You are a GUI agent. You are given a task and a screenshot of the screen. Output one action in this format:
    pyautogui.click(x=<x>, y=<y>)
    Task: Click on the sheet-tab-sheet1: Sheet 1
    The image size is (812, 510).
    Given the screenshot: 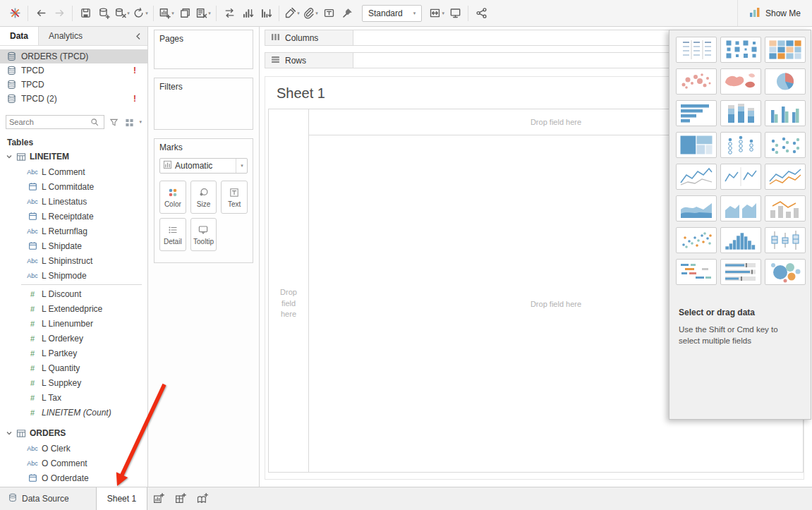 What is the action you would take?
    pyautogui.click(x=121, y=499)
    